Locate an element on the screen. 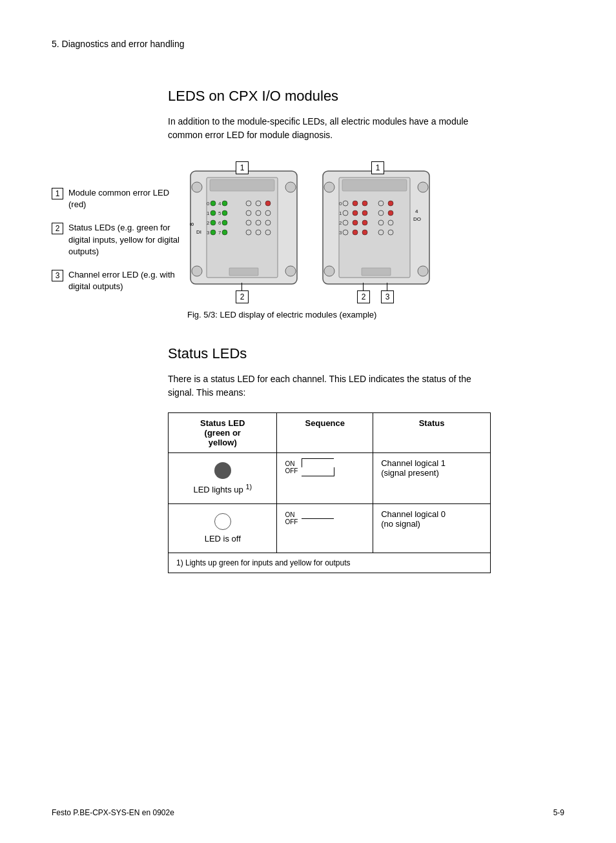 The height and width of the screenshot is (843, 616). svg-text: 8 is located at coordinates (192, 225).